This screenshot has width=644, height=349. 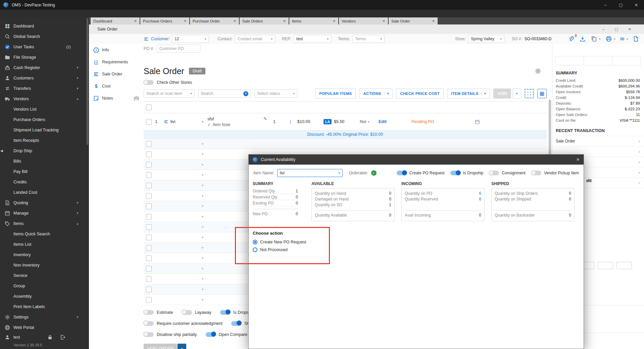 I want to click on document-tab: Sale Order ✕, so click(x=413, y=21).